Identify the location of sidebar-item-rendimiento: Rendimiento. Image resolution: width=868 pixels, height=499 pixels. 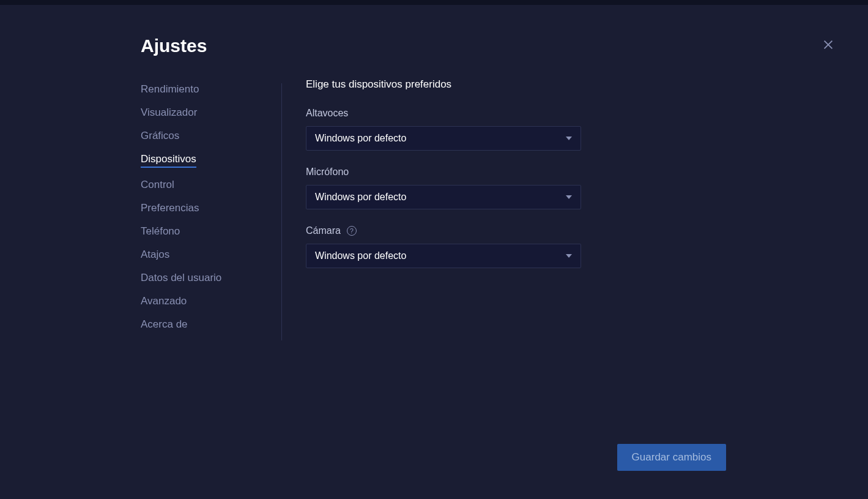
(170, 89).